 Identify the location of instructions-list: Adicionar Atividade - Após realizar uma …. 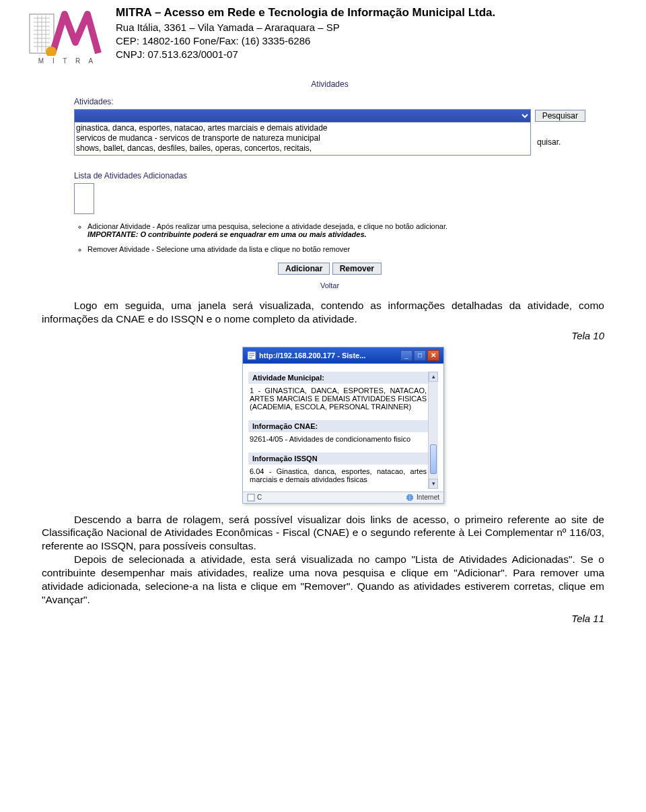
(330, 238).